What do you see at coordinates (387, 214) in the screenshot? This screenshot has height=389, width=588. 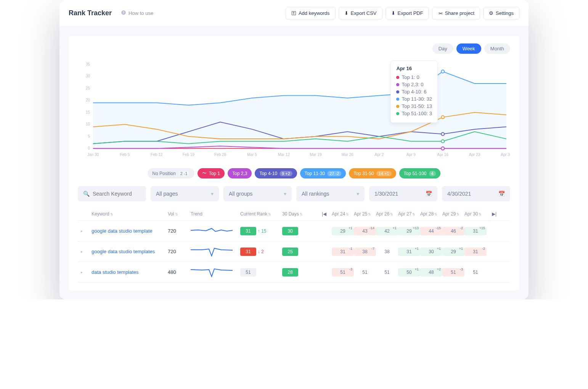 I see `th-day: Apr 26⇅` at bounding box center [387, 214].